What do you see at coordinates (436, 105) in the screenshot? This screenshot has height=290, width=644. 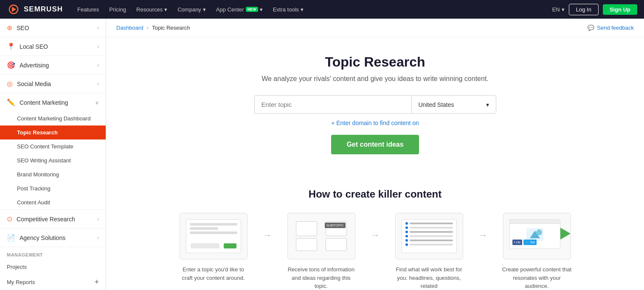 I see `country-value: United States` at bounding box center [436, 105].